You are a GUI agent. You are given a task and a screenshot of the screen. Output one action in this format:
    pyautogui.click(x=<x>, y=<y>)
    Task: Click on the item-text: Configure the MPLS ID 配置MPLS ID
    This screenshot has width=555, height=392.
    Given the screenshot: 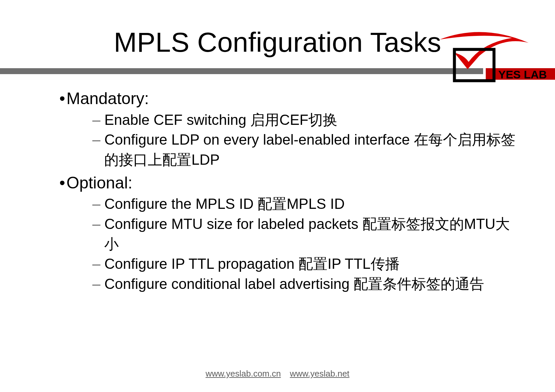 What is the action you would take?
    pyautogui.click(x=310, y=204)
    